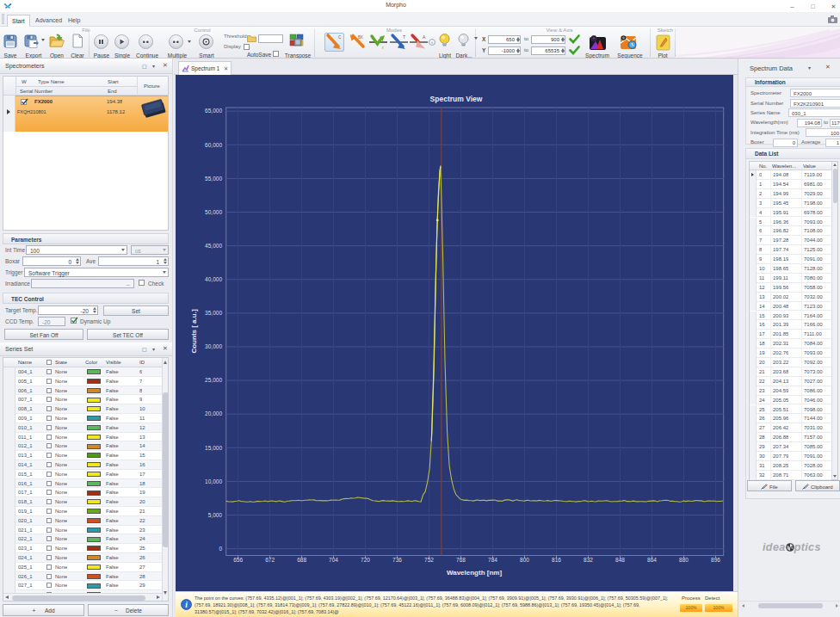  Describe the element at coordinates (213, 179) in the screenshot. I see `svg-text: 55,000` at that location.